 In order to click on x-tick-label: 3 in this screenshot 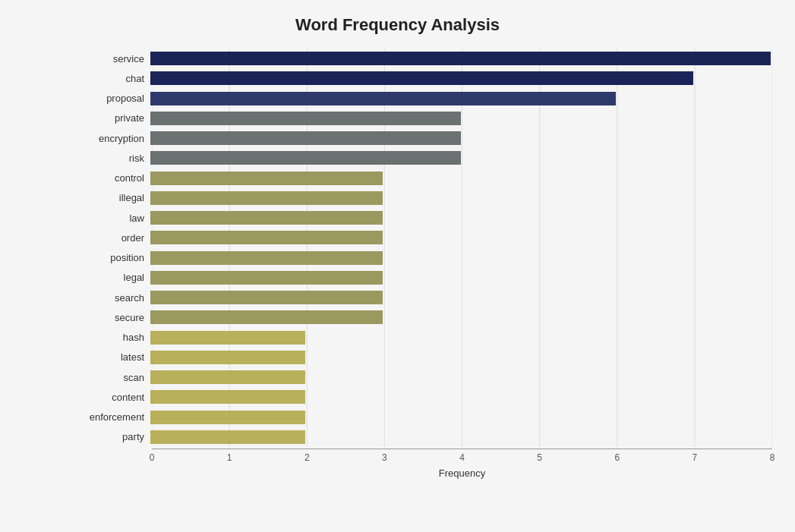, I will do `click(384, 458)`.